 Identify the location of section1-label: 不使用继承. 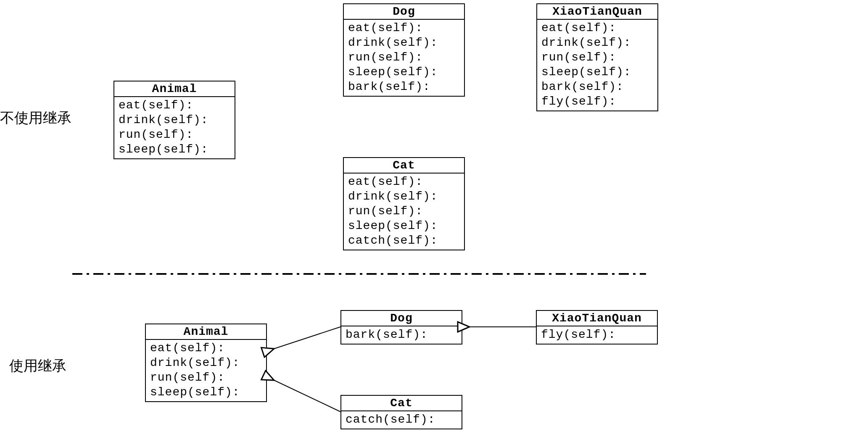
(36, 118).